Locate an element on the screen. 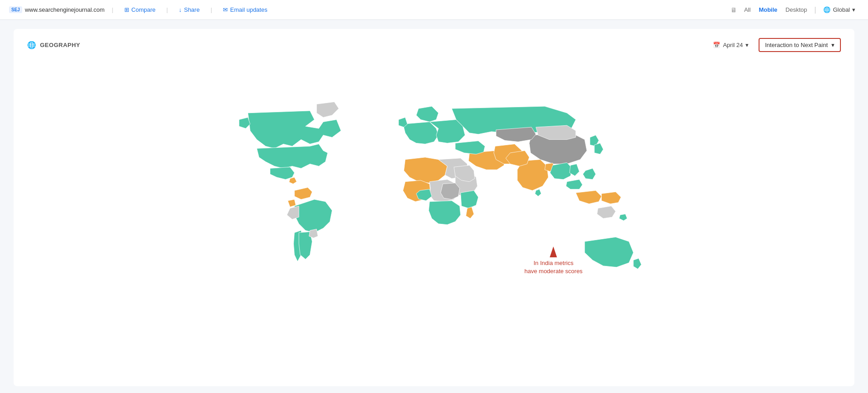 Image resolution: width=868 pixels, height=393 pixels. india-annotation: In India metrics have moderate scores is located at coordinates (553, 261).